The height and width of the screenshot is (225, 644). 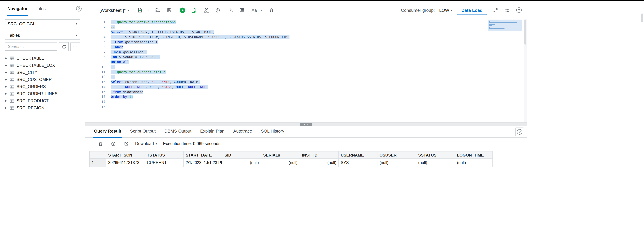 I want to click on search-input, so click(x=31, y=46).